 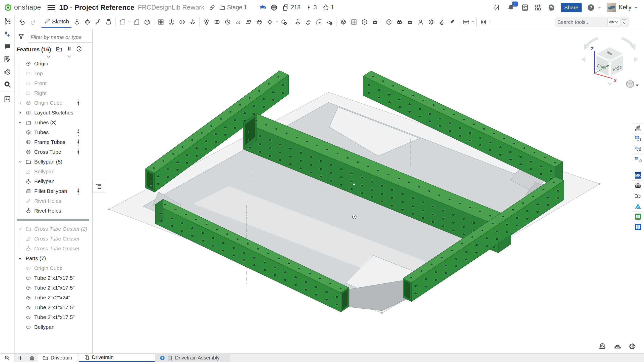 What do you see at coordinates (53, 191) in the screenshot?
I see `feature-row-fillet-bellypan: Fillet Bellypan` at bounding box center [53, 191].